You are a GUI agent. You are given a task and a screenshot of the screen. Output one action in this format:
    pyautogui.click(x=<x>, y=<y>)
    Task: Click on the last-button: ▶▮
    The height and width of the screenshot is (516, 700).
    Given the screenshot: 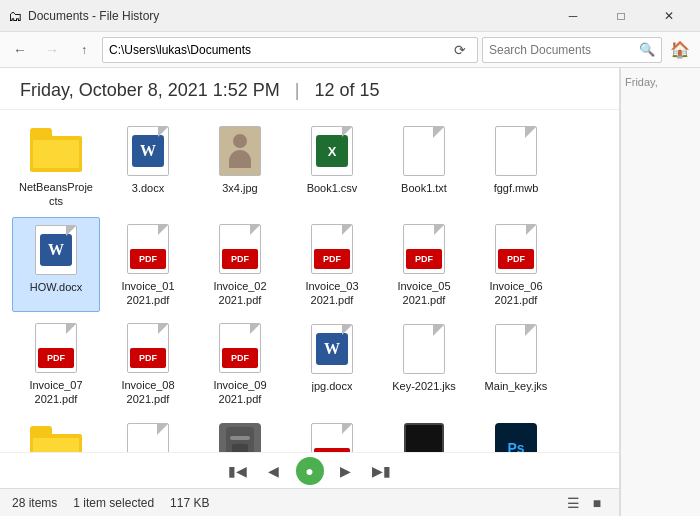 What is the action you would take?
    pyautogui.click(x=382, y=471)
    